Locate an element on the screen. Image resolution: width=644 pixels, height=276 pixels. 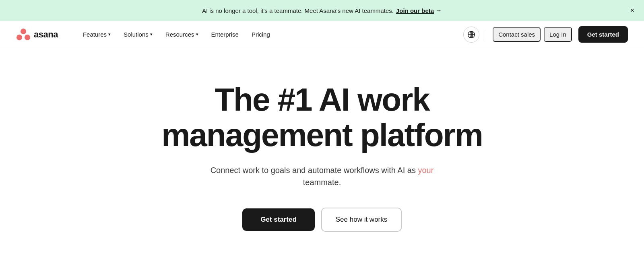
nav-item-enterprise: Enterprise is located at coordinates (225, 35).